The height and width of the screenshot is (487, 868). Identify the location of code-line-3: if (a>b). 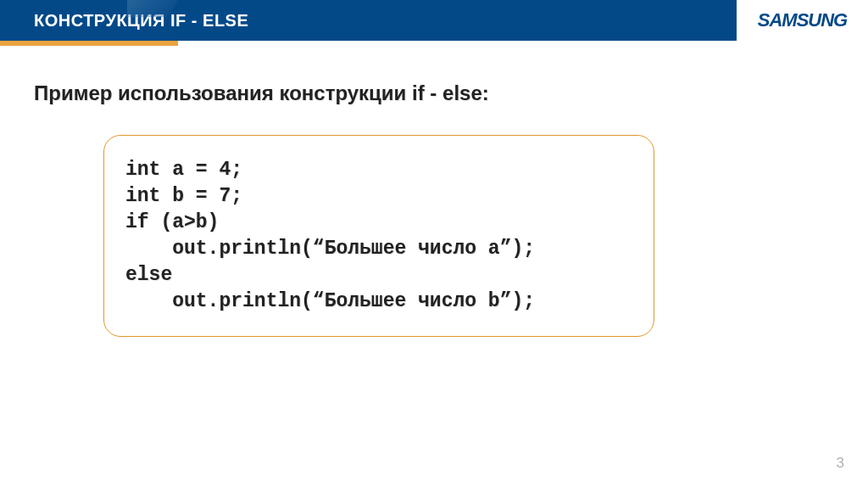
(379, 222).